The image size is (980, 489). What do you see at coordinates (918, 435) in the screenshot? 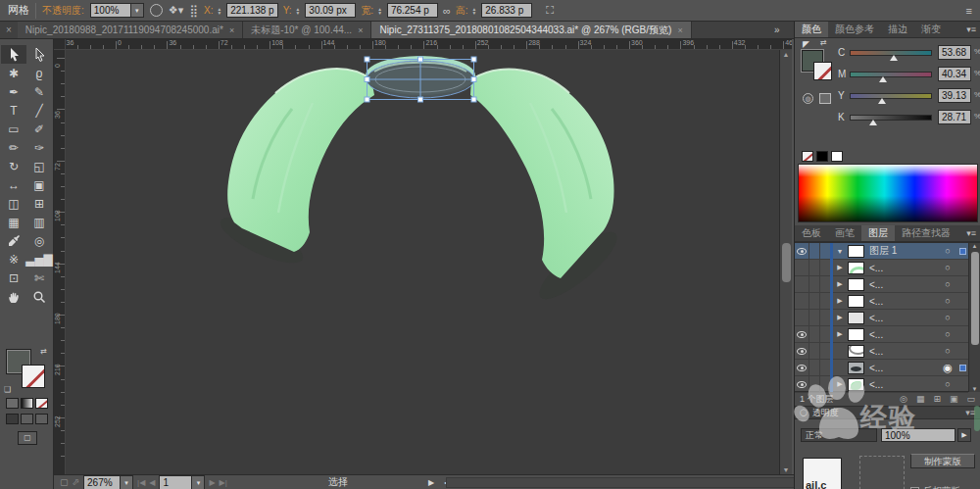
I see `transparency-opacity-input: 100%` at bounding box center [918, 435].